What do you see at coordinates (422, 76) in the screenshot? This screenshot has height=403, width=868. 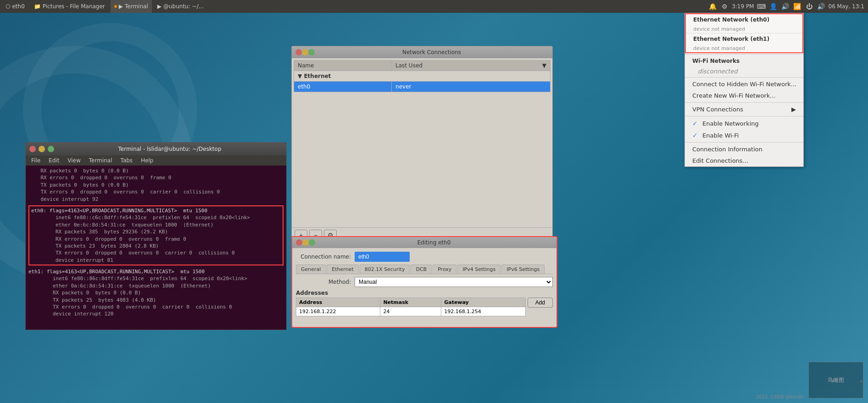 I see `nc-section-ethernet: ▼ Ethernet` at bounding box center [422, 76].